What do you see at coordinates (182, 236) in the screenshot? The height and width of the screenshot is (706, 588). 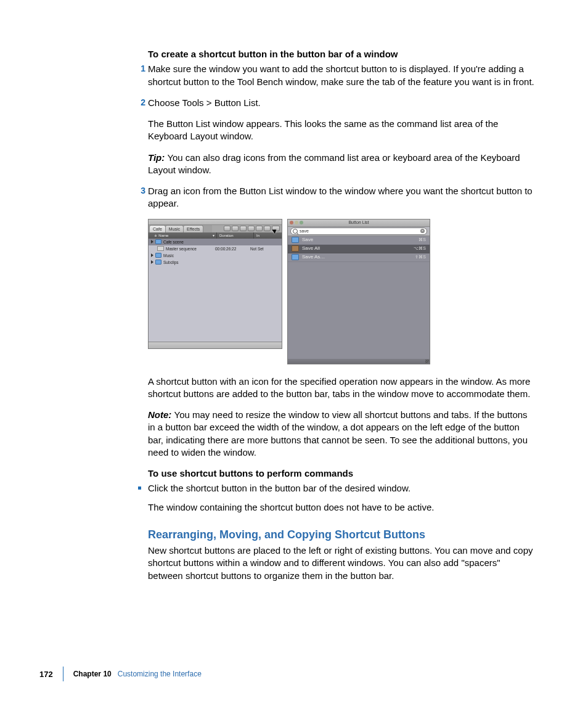 I see `col-name: èName▾` at bounding box center [182, 236].